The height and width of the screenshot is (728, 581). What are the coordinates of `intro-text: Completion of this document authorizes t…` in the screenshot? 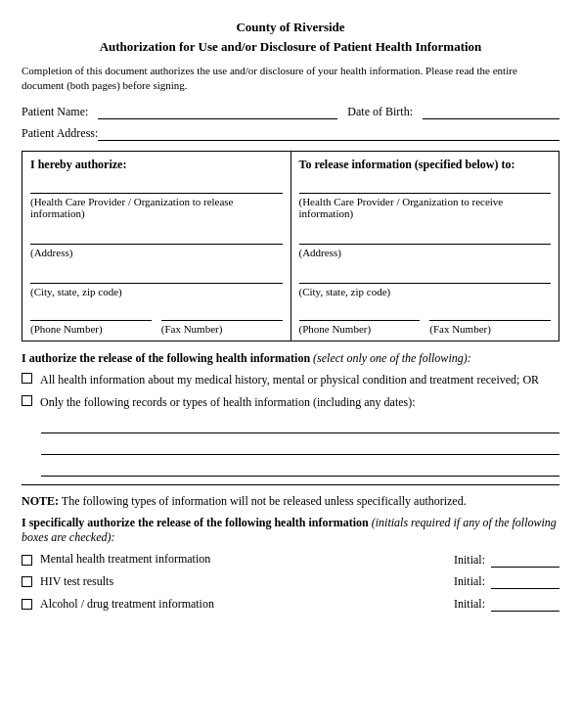 It's located at (290, 78).